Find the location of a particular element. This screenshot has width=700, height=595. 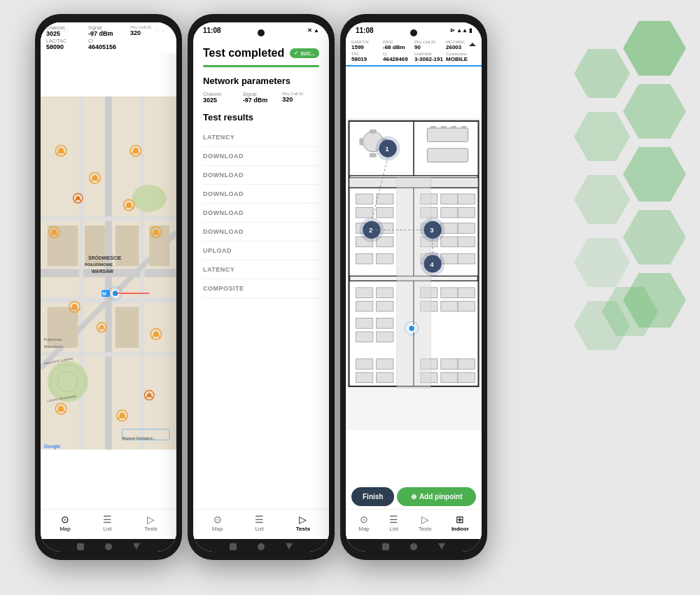

svg-text: 3 is located at coordinates (432, 230).